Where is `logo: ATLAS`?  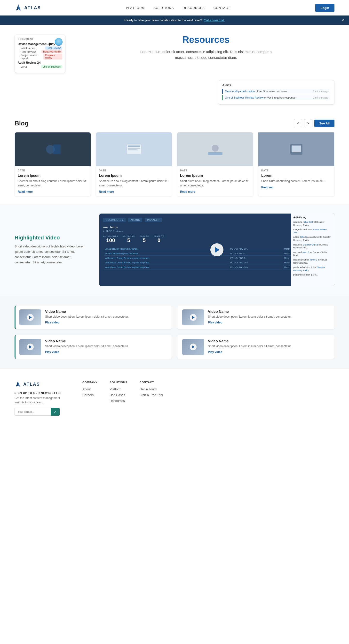 logo: ATLAS is located at coordinates (28, 8).